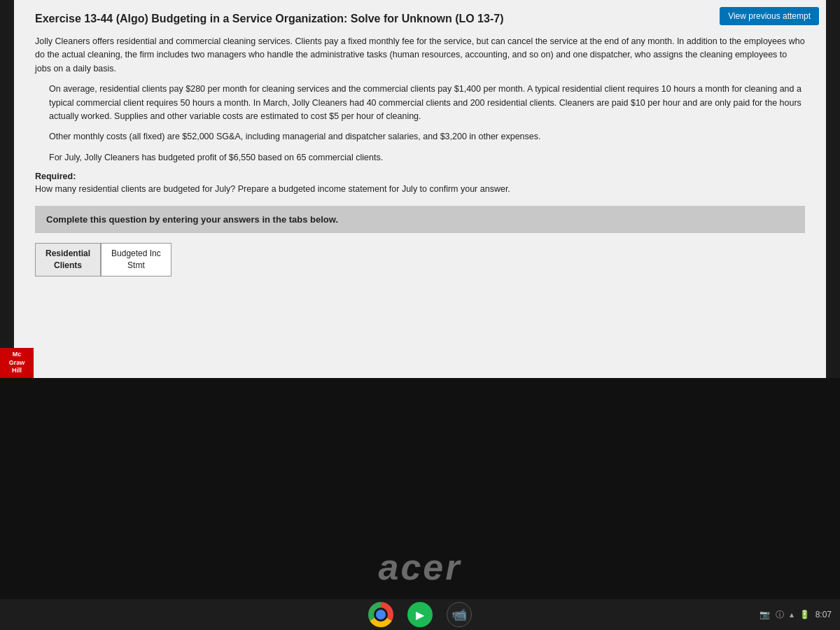  Describe the element at coordinates (769, 16) in the screenshot. I see `view-previous-attempt-button: View previous attempt` at that location.